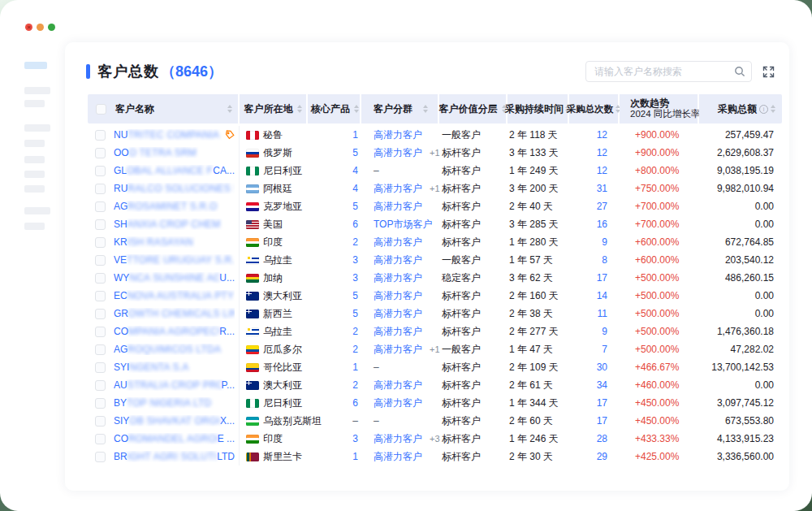  Describe the element at coordinates (36, 65) in the screenshot. I see `sidebar-item-active` at that location.